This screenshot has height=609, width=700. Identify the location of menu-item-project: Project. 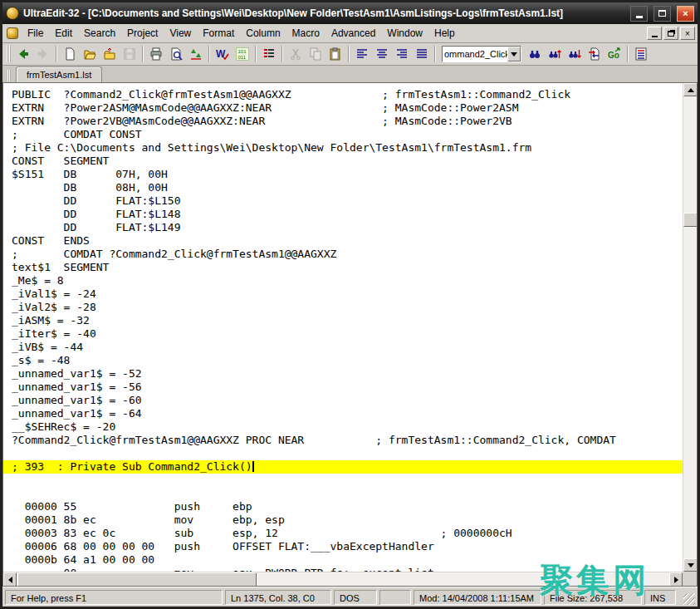
(143, 33).